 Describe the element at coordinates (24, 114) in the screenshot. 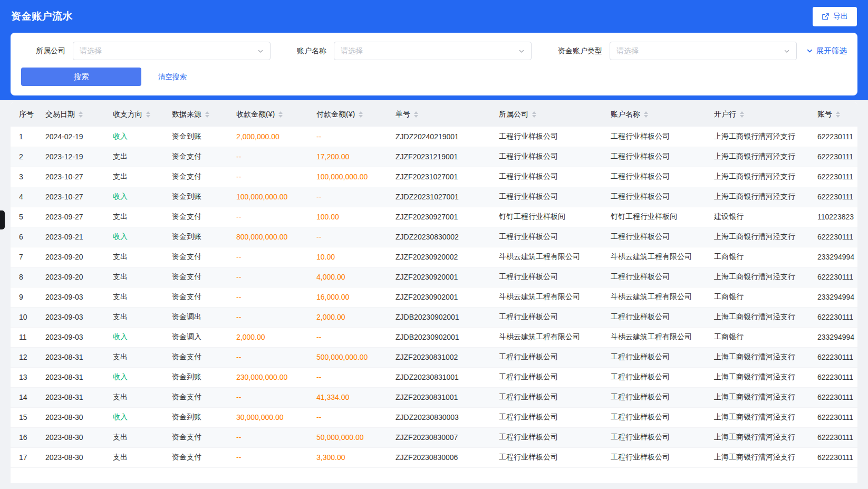

I see `column-header-index: 序号` at that location.